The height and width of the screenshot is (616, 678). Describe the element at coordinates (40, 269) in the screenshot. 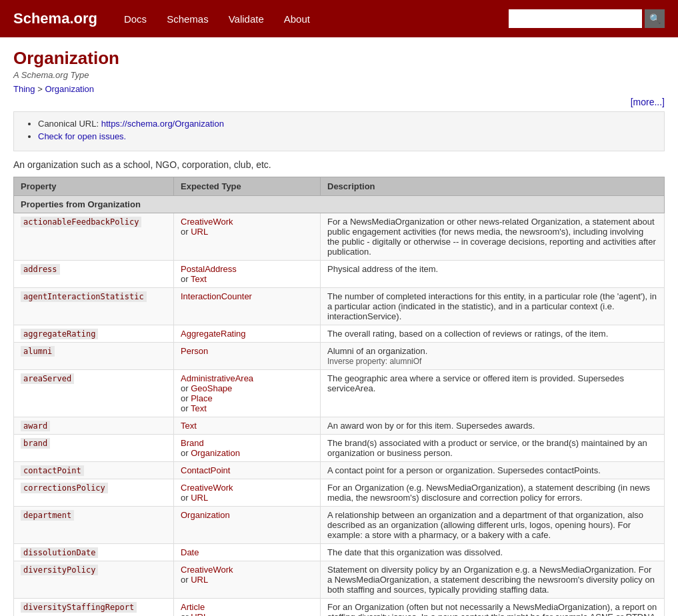

I see `property-link: address` at that location.